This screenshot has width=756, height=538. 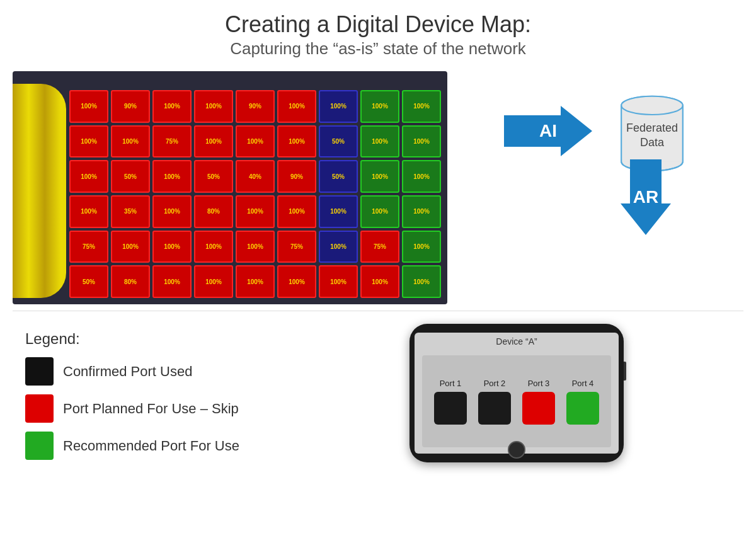 I want to click on phone-port: Port 1, so click(x=450, y=402).